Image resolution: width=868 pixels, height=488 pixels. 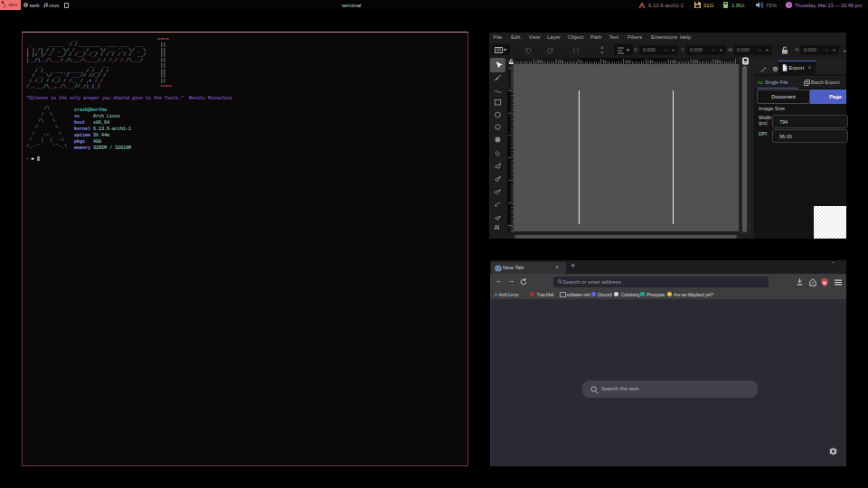 I want to click on svg-text: 50, so click(x=604, y=61).